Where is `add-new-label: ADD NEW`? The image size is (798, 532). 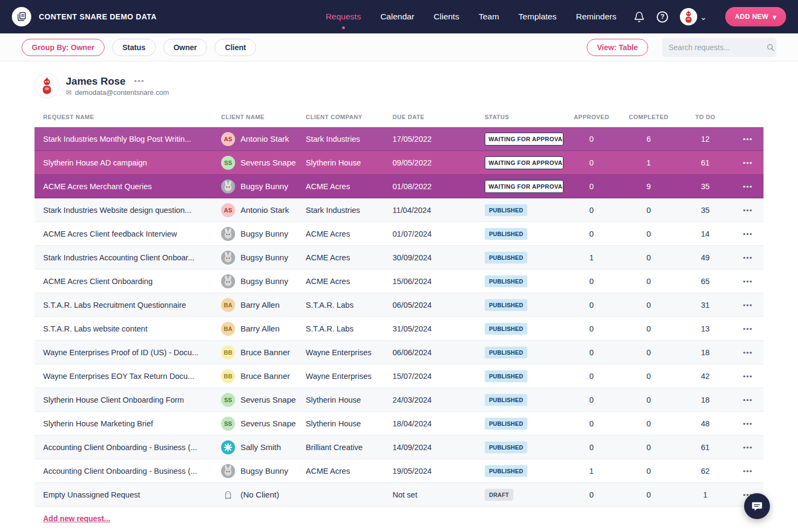 add-new-label: ADD NEW is located at coordinates (752, 17).